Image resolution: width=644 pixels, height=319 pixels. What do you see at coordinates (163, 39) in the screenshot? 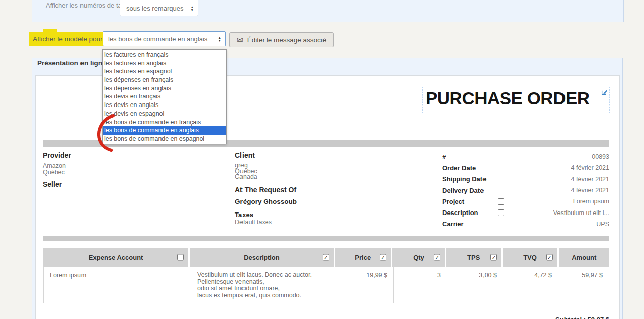
I see `template-select-value: les bons de commande en anglais` at bounding box center [163, 39].